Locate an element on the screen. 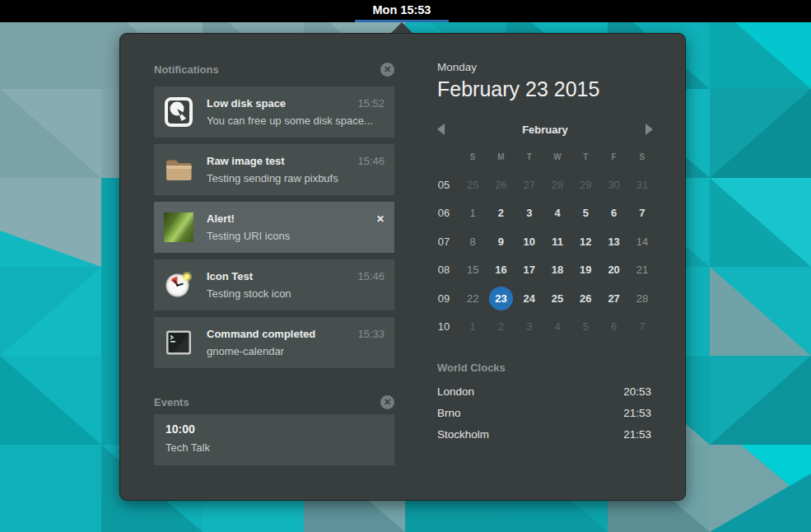 The image size is (811, 532). notification-title: Raw image test is located at coordinates (278, 161).